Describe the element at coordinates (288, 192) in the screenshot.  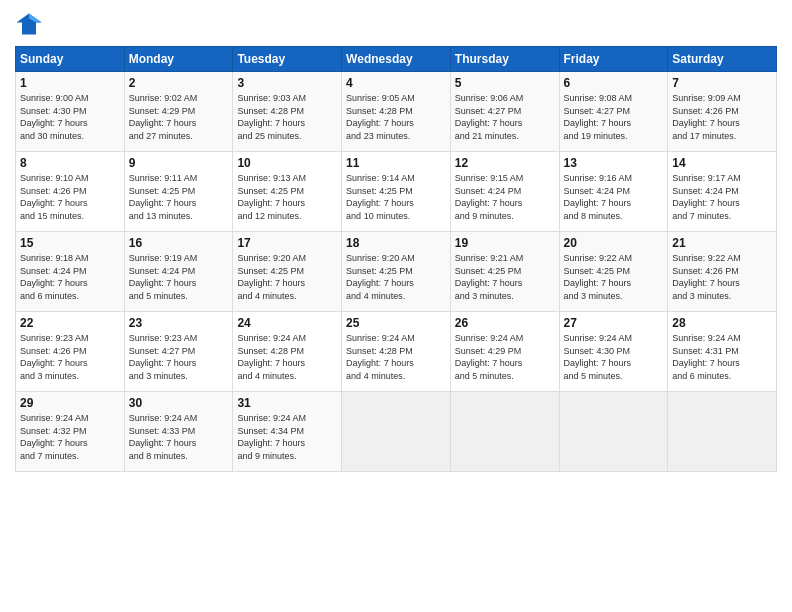
I see `day-cell: 10Sunrise: 9:13 AM Sunset: 4:25 PM Dayli…` at that location.